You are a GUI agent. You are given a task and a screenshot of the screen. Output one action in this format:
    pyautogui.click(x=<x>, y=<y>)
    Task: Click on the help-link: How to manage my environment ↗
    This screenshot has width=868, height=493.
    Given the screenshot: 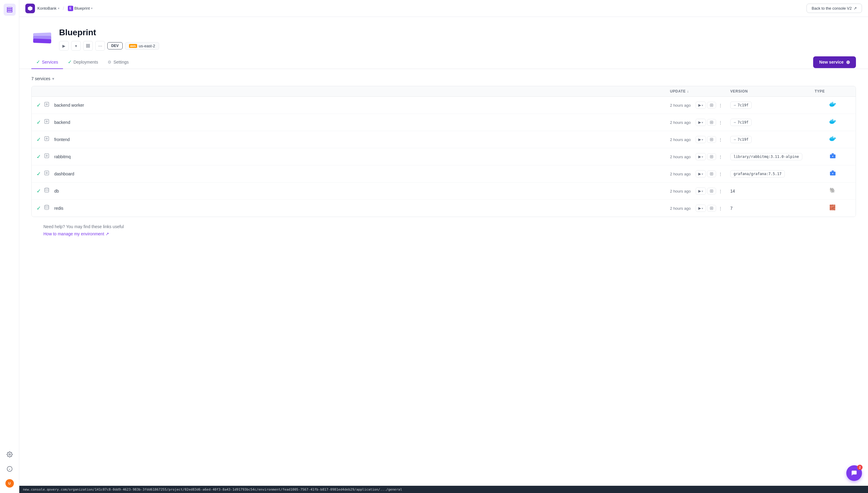 What is the action you would take?
    pyautogui.click(x=443, y=234)
    